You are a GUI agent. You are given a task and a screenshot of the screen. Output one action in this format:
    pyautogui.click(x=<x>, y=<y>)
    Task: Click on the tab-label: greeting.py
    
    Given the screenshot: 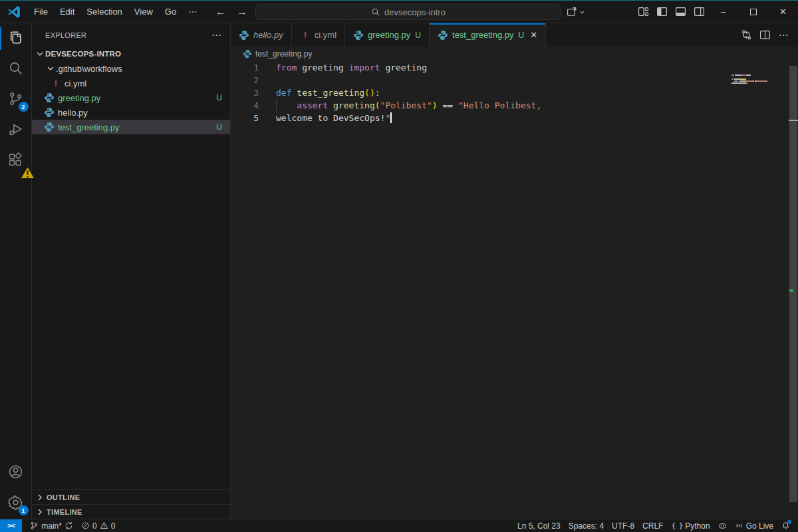 What is the action you would take?
    pyautogui.click(x=389, y=35)
    